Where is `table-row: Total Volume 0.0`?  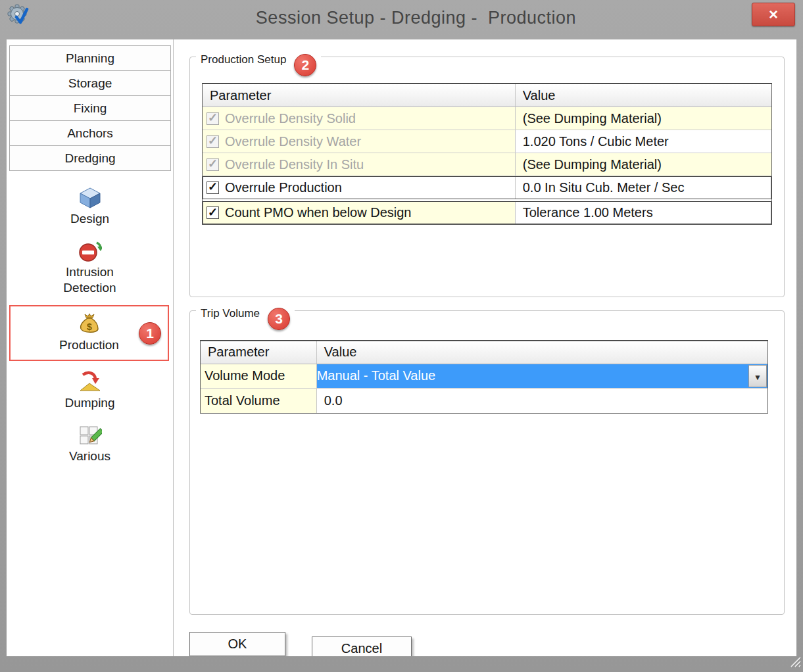
table-row: Total Volume 0.0 is located at coordinates (484, 401).